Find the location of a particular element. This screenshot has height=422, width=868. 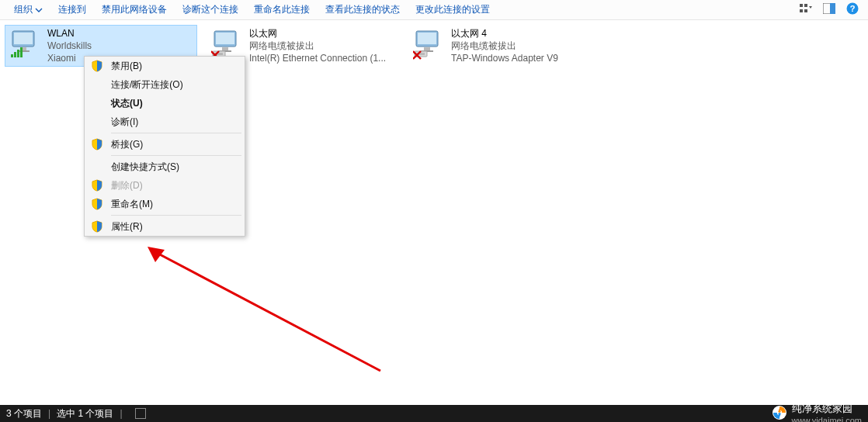

brand-main: 纯净系统家园 is located at coordinates (827, 409).